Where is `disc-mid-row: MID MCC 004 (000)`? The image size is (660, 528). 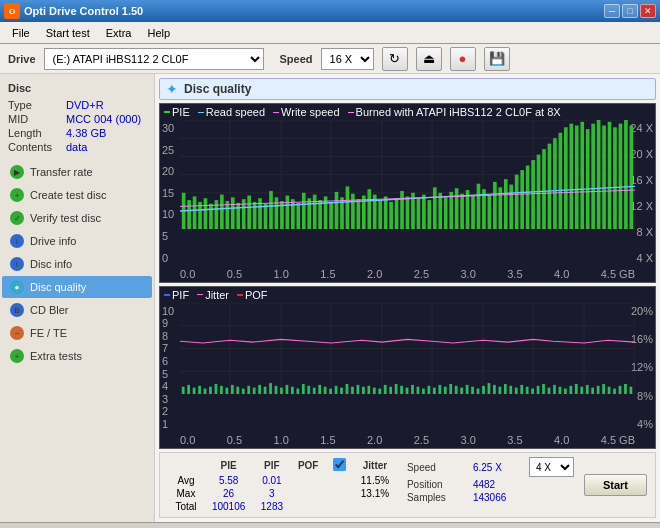 disc-mid-row: MID MCC 004 (000) is located at coordinates (77, 119).